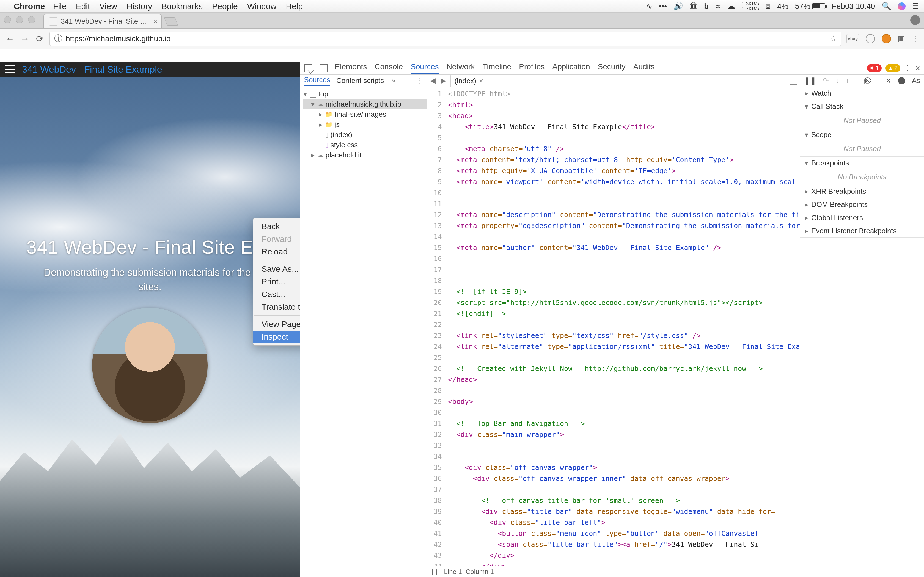 The width and height of the screenshot is (924, 577). Describe the element at coordinates (10, 39) in the screenshot. I see `back-button: ←` at that location.